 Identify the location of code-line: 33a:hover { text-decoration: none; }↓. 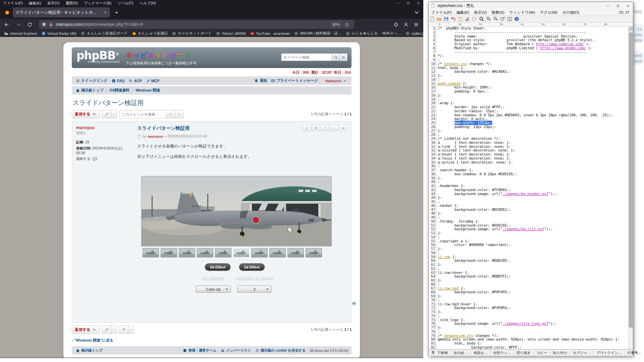
(529, 155).